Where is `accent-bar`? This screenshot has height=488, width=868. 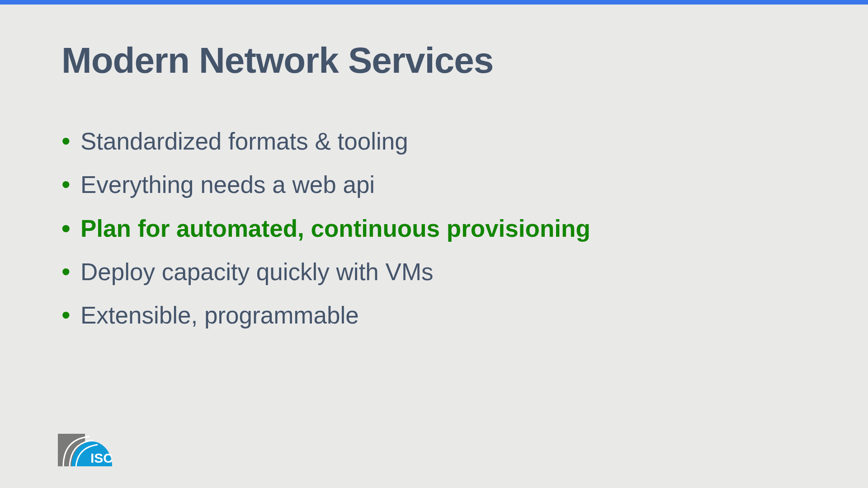 accent-bar is located at coordinates (434, 2).